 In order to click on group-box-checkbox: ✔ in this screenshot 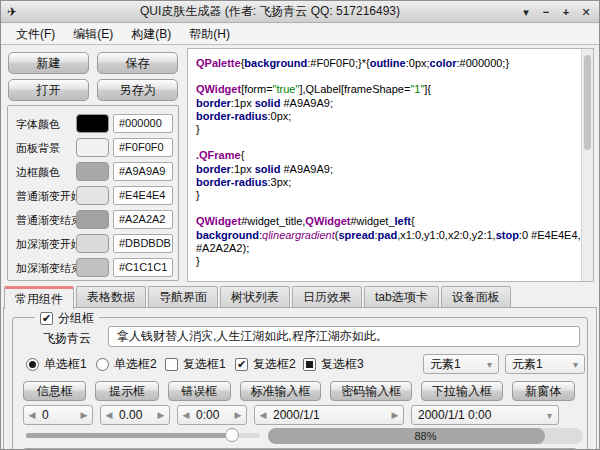, I will do `click(46, 318)`.